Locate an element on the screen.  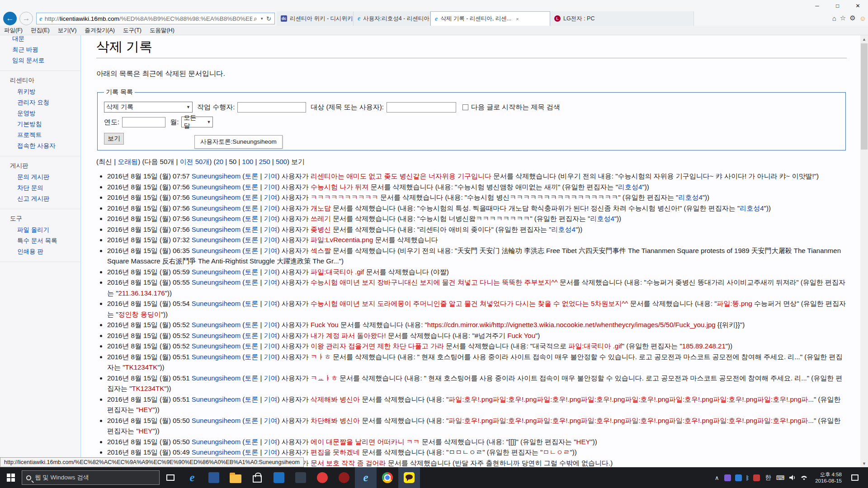
target-input is located at coordinates (421, 108).